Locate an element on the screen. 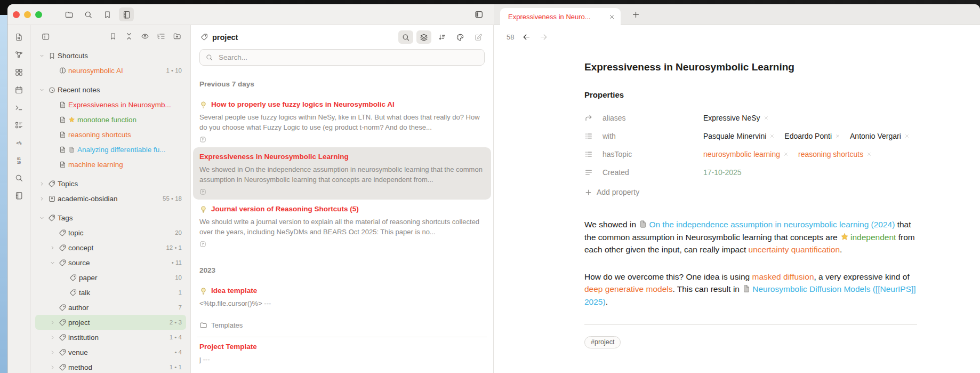 The image size is (980, 373). internal-link: On the independence assumption in neuros… is located at coordinates (772, 224).